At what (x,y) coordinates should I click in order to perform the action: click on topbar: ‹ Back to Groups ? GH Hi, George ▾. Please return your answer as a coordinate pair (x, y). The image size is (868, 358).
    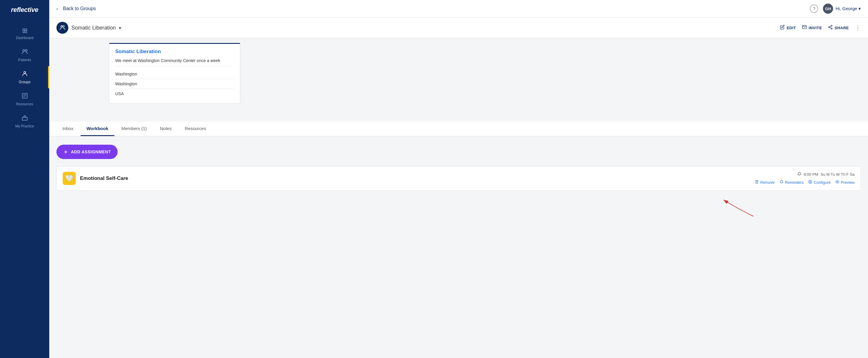
    Looking at the image, I should click on (459, 9).